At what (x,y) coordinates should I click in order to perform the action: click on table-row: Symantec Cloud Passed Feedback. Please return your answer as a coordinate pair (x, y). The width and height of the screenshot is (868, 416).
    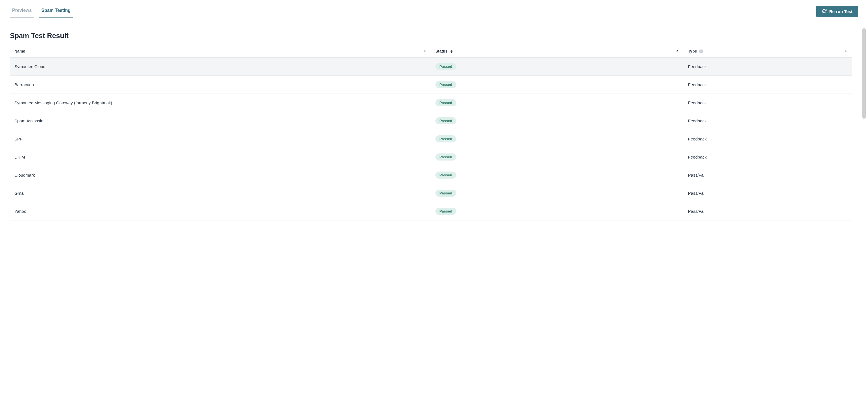
    Looking at the image, I should click on (431, 67).